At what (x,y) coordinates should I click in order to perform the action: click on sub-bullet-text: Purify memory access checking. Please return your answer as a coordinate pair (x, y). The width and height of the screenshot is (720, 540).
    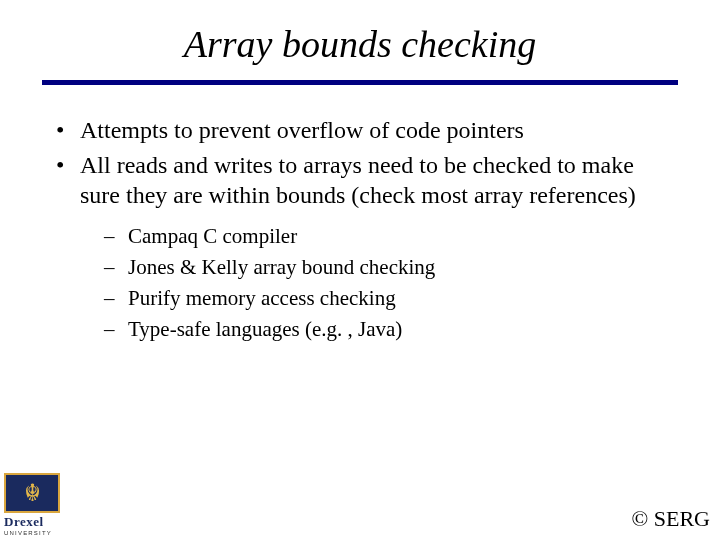
    Looking at the image, I should click on (262, 298).